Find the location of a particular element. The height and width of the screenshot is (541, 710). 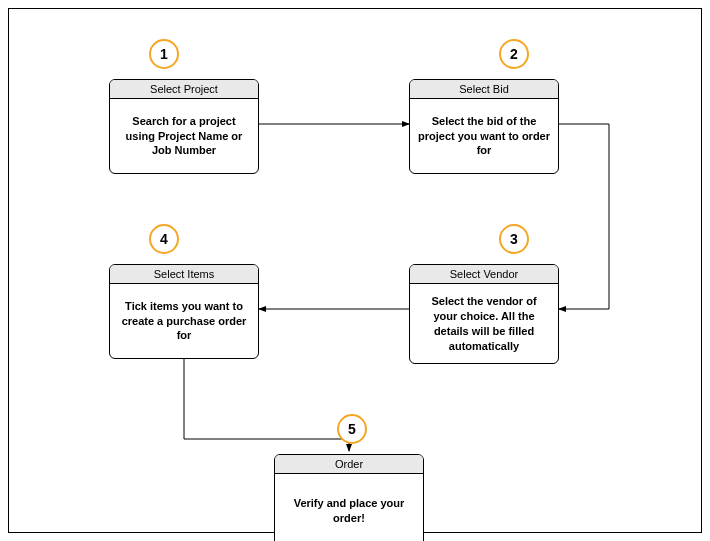

step-box-select-vendor: Select Vendor Select the vendor of your … is located at coordinates (484, 314).